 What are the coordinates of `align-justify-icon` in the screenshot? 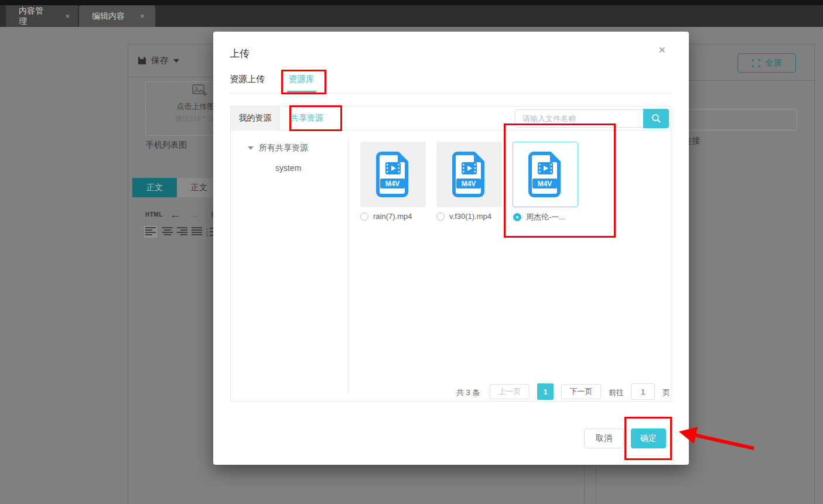 It's located at (197, 232).